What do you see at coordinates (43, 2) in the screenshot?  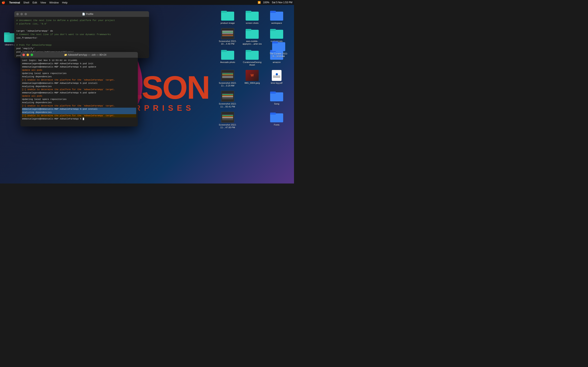 I see `menubar-view: View` at bounding box center [43, 2].